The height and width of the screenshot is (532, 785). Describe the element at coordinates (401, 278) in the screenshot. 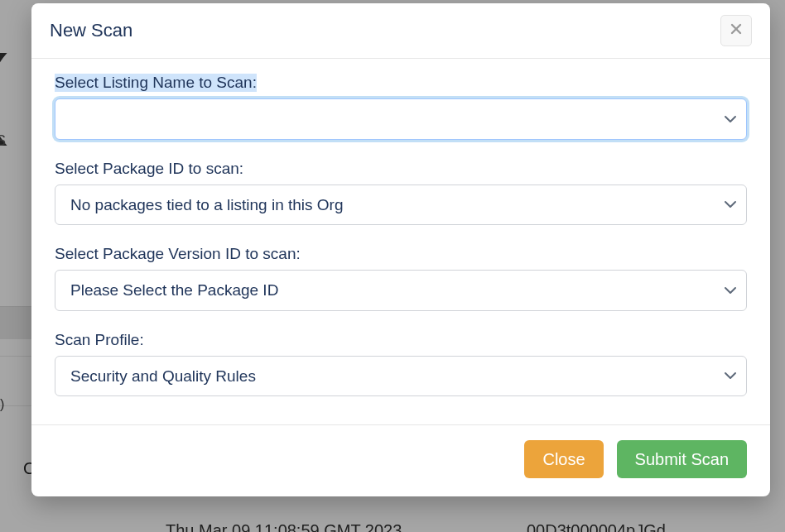

I see `field-version: Select Package Version ID to scan: Pleas…` at that location.